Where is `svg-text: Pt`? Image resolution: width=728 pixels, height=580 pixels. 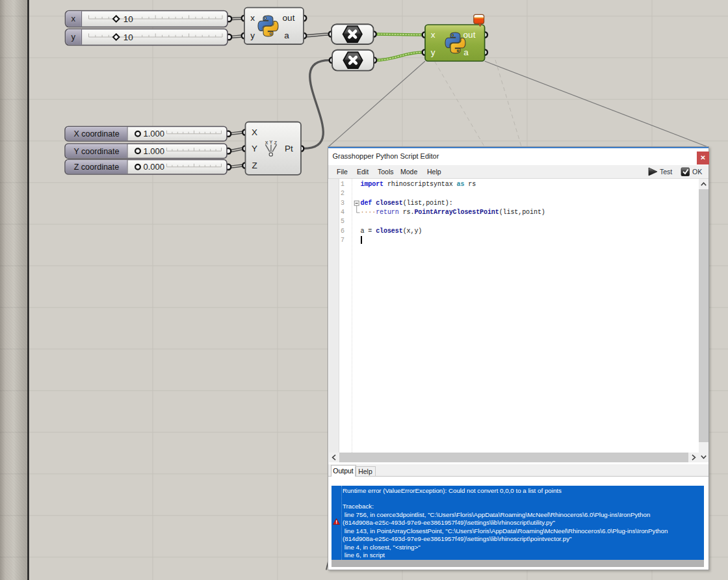 svg-text: Pt is located at coordinates (289, 148).